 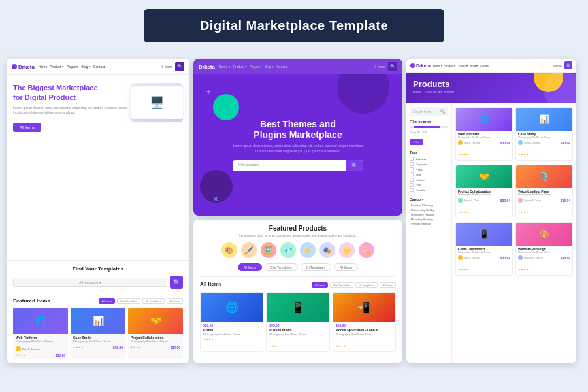 I want to click on filter-pill-site: Site Templates, so click(x=281, y=267).